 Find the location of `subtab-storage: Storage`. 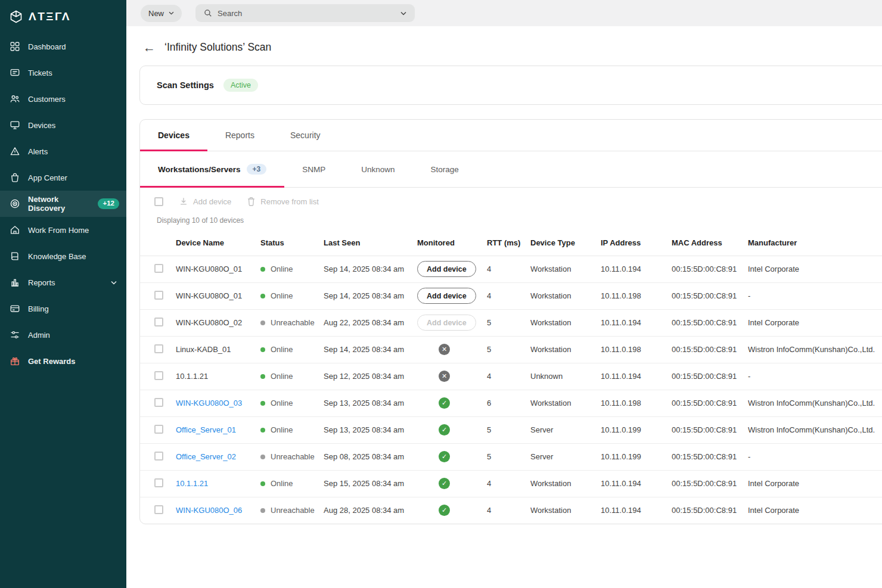

subtab-storage: Storage is located at coordinates (445, 169).